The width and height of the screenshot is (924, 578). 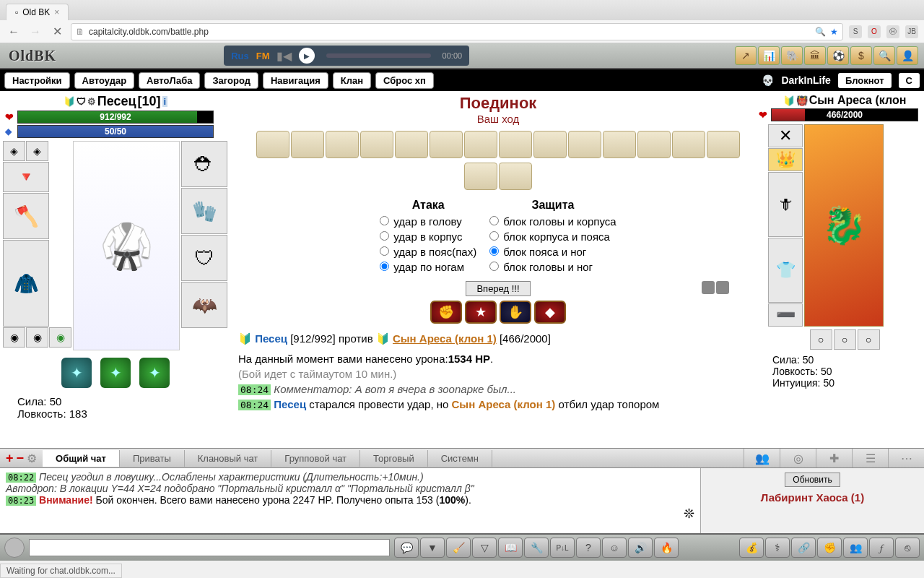 I want to click on menu-nav: Навигация, so click(x=296, y=81).